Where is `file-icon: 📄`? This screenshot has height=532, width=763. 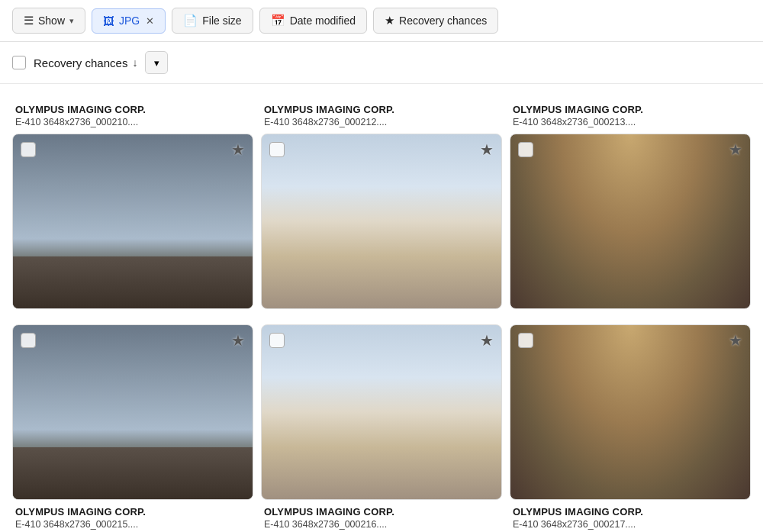
file-icon: 📄 is located at coordinates (191, 21).